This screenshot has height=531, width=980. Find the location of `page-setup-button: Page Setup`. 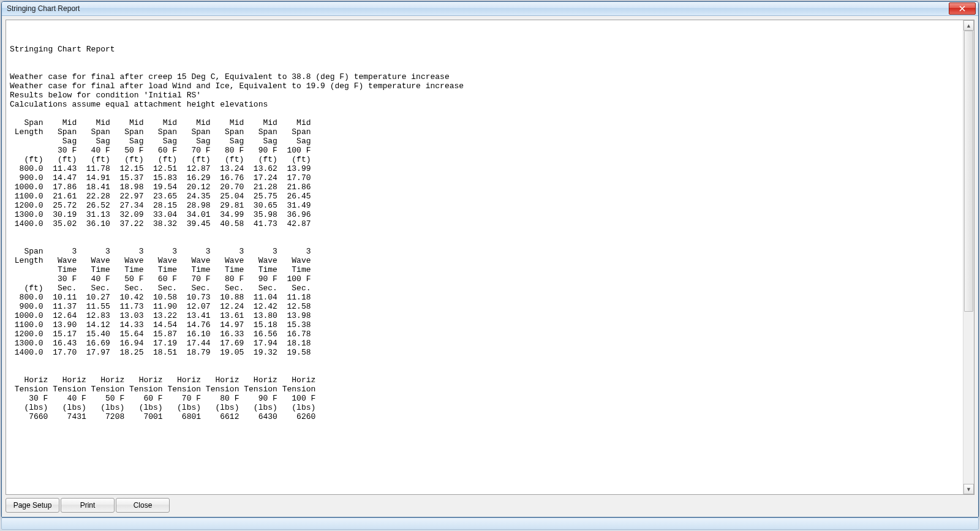

page-setup-button: Page Setup is located at coordinates (32, 505).